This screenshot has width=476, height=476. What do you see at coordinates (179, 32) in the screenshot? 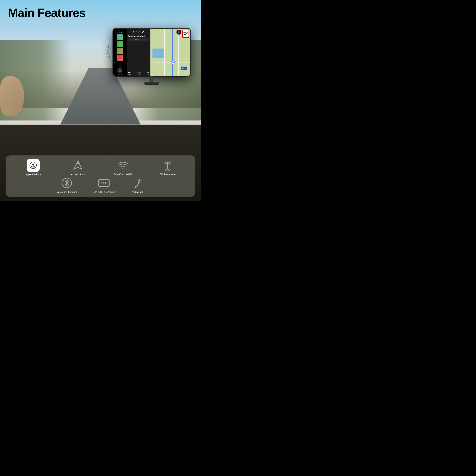
I see `compass: S` at bounding box center [179, 32].